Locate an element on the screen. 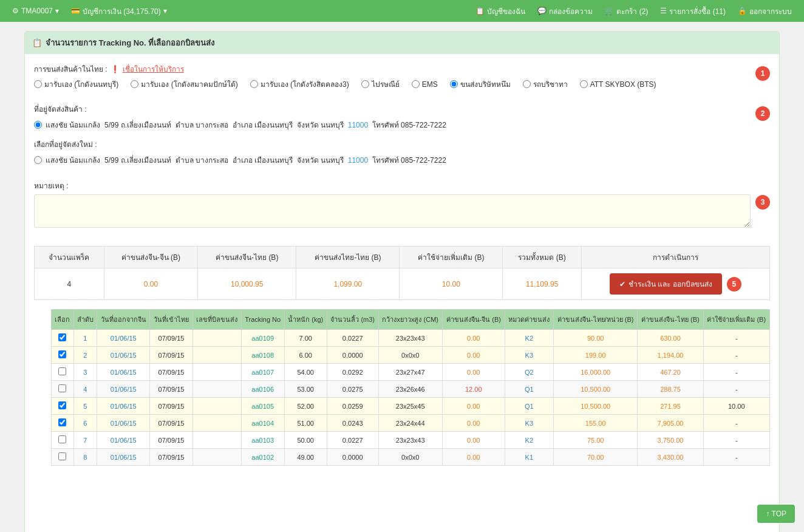 The width and height of the screenshot is (804, 532). shipping-option-skybox: ATT SKYBOX (BTS) is located at coordinates (618, 84).